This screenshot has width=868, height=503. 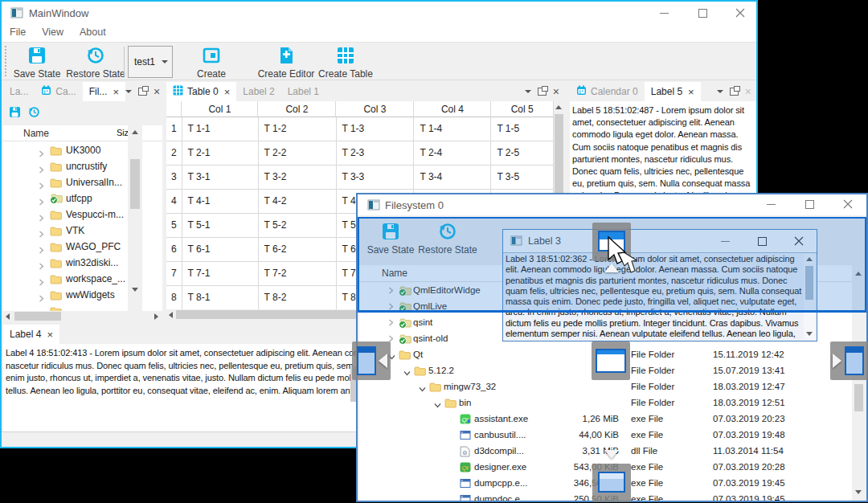 I want to click on table-cell: T 7-1, so click(x=220, y=274).